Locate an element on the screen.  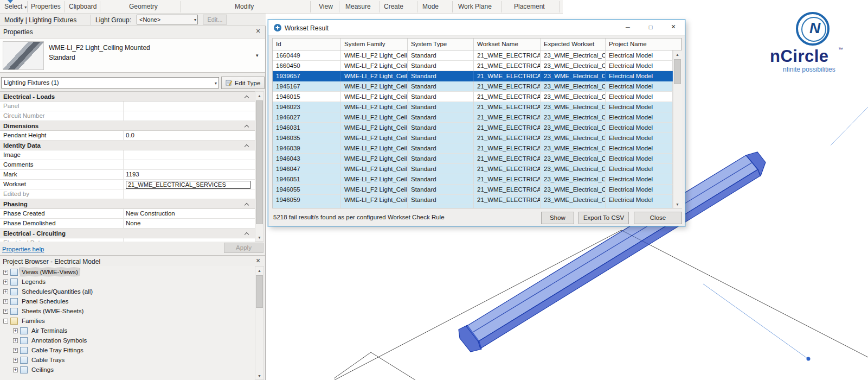
ribbon-panel-mode: Mode is located at coordinates (430, 7).